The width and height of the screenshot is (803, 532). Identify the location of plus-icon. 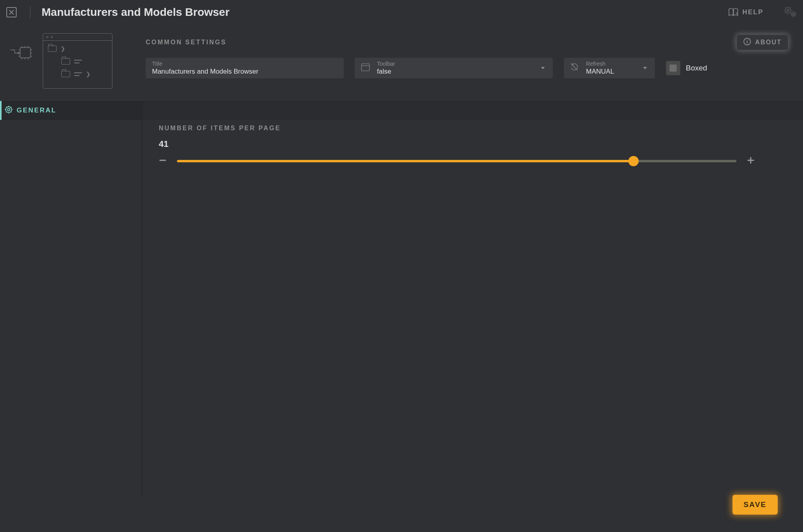
(751, 160).